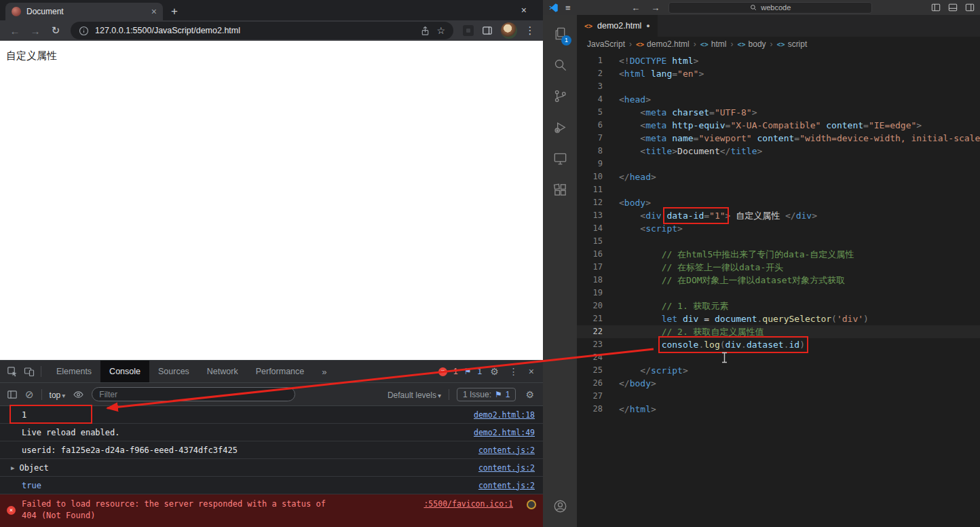  What do you see at coordinates (778, 190) in the screenshot?
I see `code-line-11: 11` at bounding box center [778, 190].